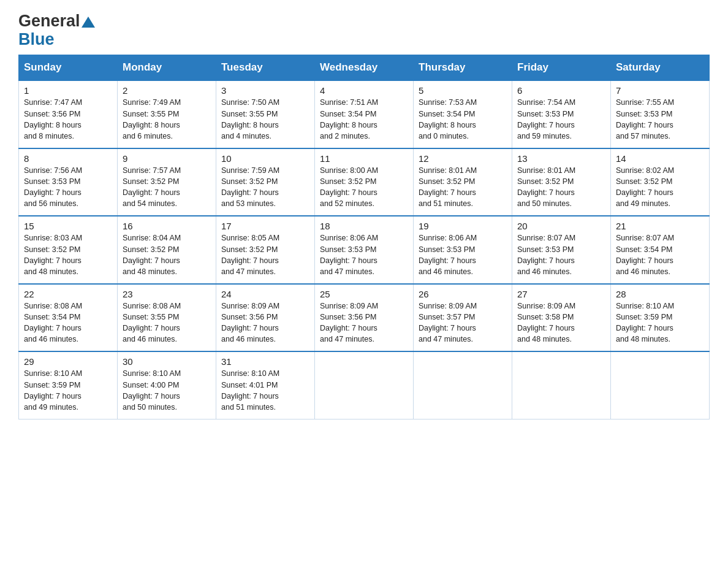 Image resolution: width=728 pixels, height=563 pixels. What do you see at coordinates (68, 91) in the screenshot?
I see `day-number: 1` at bounding box center [68, 91].